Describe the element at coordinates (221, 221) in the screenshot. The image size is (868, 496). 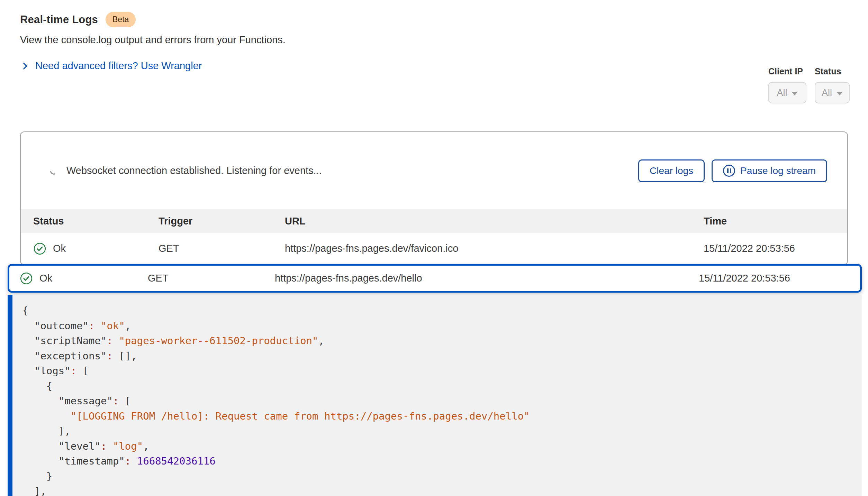
I see `column-header-trigger: Trigger` at that location.